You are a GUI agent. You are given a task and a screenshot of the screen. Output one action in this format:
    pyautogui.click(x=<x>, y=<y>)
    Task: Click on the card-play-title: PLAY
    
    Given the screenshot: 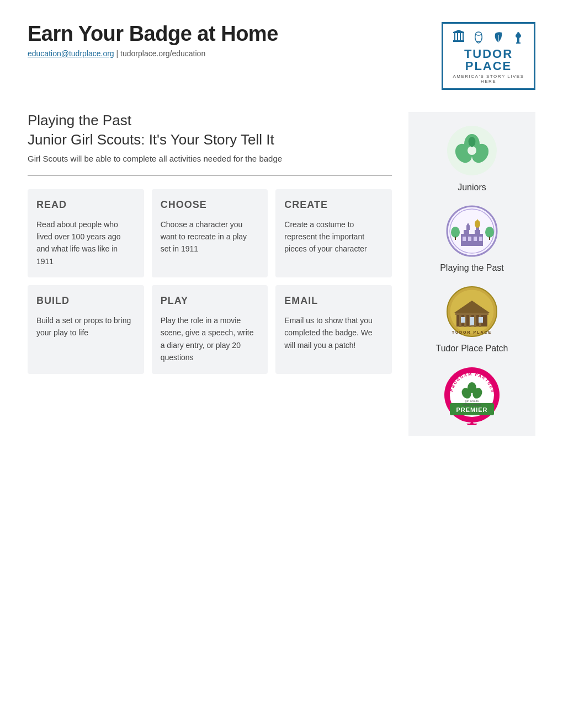 What is the action you would take?
    pyautogui.click(x=210, y=301)
    